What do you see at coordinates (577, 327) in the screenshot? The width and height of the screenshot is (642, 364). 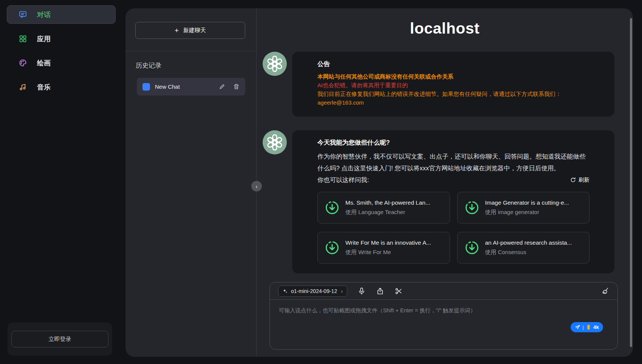 I see `send-plane-icon` at bounding box center [577, 327].